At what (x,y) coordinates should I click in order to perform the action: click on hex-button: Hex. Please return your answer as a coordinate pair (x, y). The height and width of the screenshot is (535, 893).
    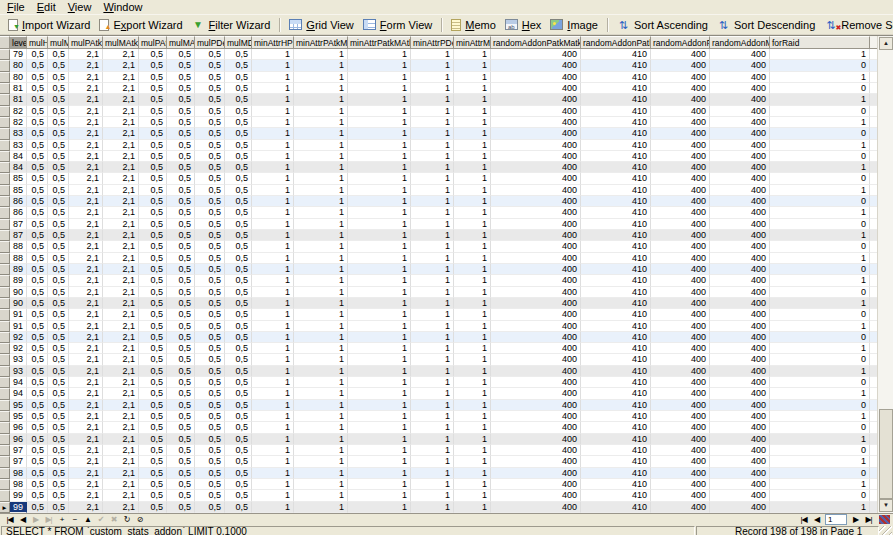
    Looking at the image, I should click on (524, 25).